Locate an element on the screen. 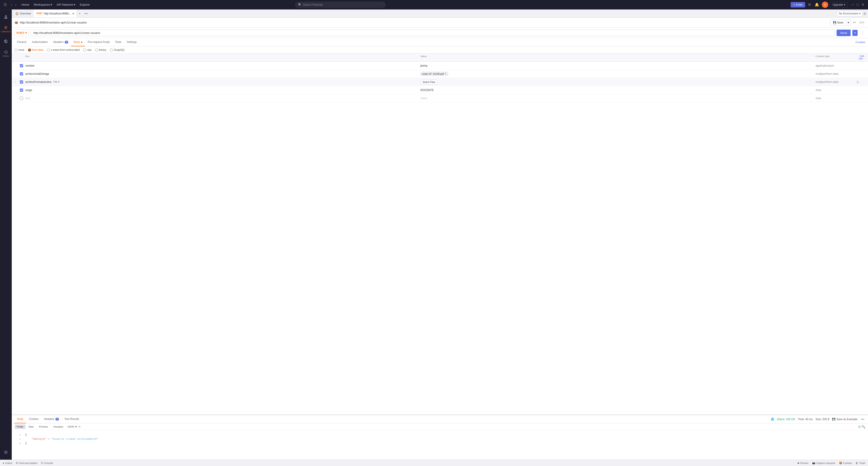  bulk-edit-button: ⋯ Bulk Edit is located at coordinates (861, 57).